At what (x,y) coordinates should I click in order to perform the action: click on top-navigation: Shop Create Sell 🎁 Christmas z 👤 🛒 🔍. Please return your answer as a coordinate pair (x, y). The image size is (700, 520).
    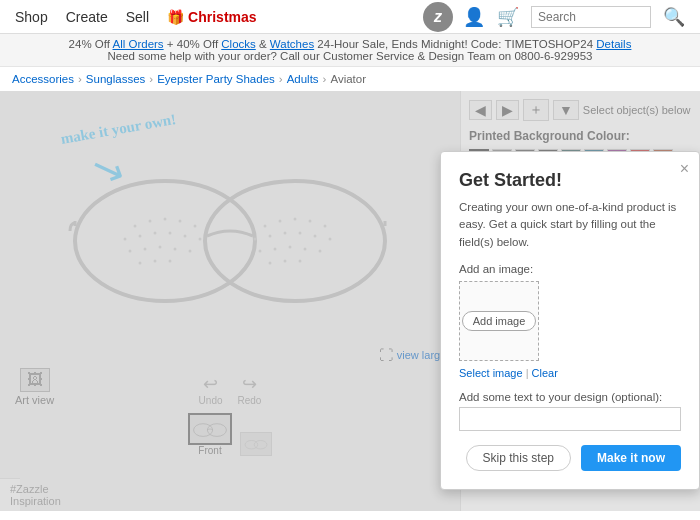
    Looking at the image, I should click on (350, 17).